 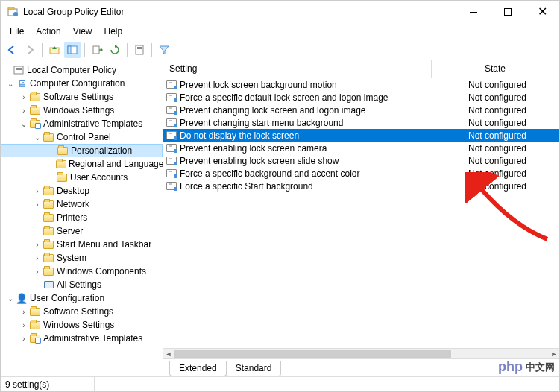 What do you see at coordinates (97, 50) in the screenshot?
I see `export-list-button` at bounding box center [97, 50].